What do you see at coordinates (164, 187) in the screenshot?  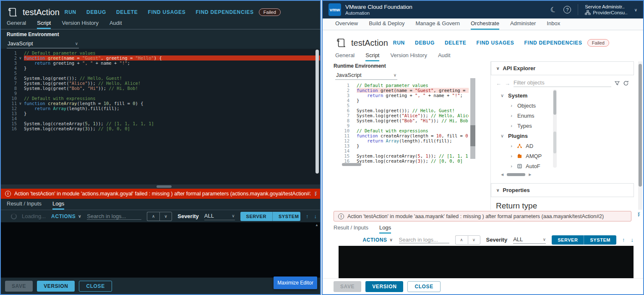 I see `resize-handle` at bounding box center [164, 187].